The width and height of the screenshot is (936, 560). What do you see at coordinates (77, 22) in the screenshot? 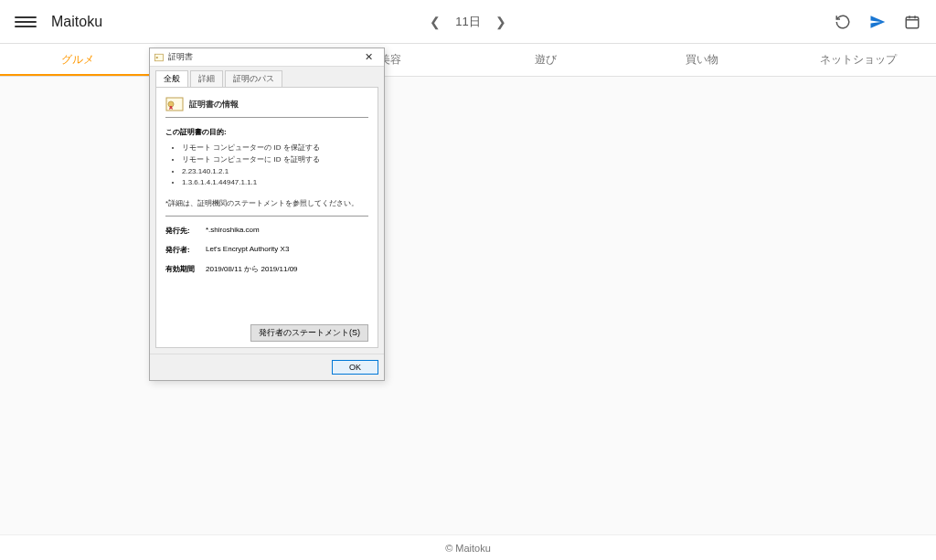
I see `app-title: Maitoku` at bounding box center [77, 22].